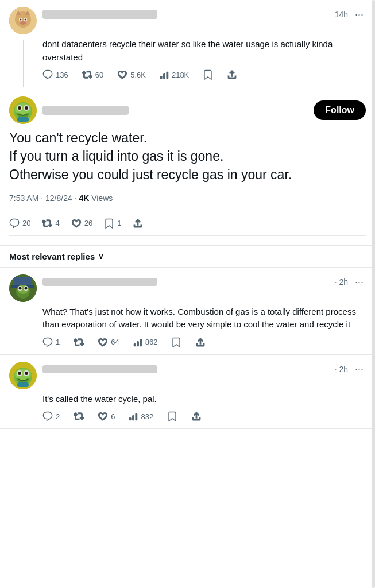 Image resolution: width=375 pixels, height=588 pixels. What do you see at coordinates (57, 417) in the screenshot?
I see `reply-count-r2: 2` at bounding box center [57, 417].